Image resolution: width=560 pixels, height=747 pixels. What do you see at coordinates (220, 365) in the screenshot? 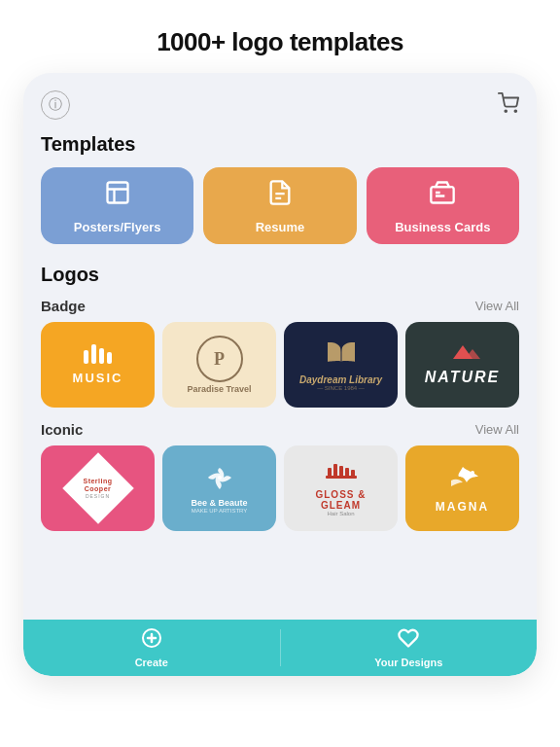
I see `logo-card-paradise: P Paradise Travel` at bounding box center [220, 365].